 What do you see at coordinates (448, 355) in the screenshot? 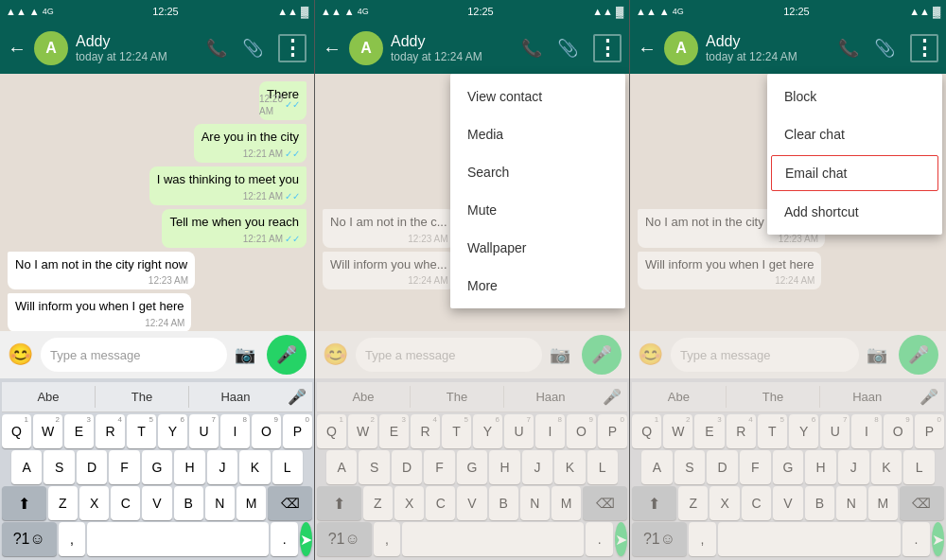
I see `message-input-2: Type a message` at bounding box center [448, 355].